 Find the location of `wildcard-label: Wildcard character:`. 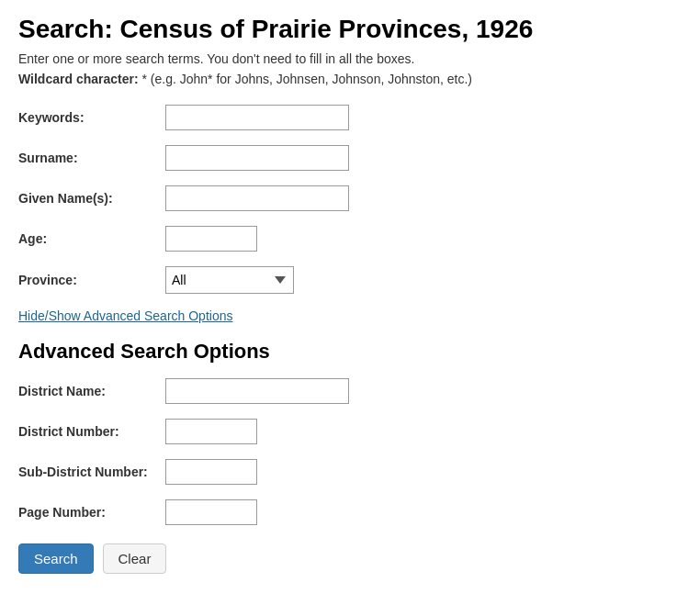

wildcard-label: Wildcard character: is located at coordinates (79, 79).